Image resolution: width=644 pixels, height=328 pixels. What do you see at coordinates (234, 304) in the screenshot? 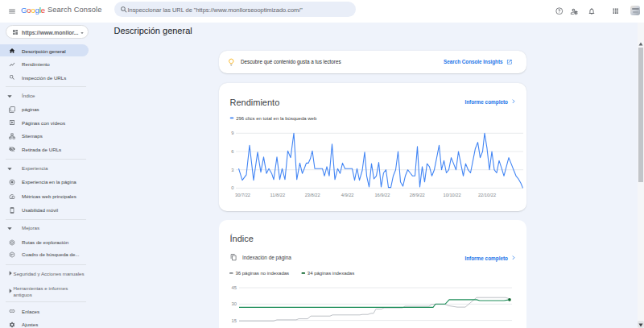
I see `svg-text: 30` at bounding box center [234, 304].